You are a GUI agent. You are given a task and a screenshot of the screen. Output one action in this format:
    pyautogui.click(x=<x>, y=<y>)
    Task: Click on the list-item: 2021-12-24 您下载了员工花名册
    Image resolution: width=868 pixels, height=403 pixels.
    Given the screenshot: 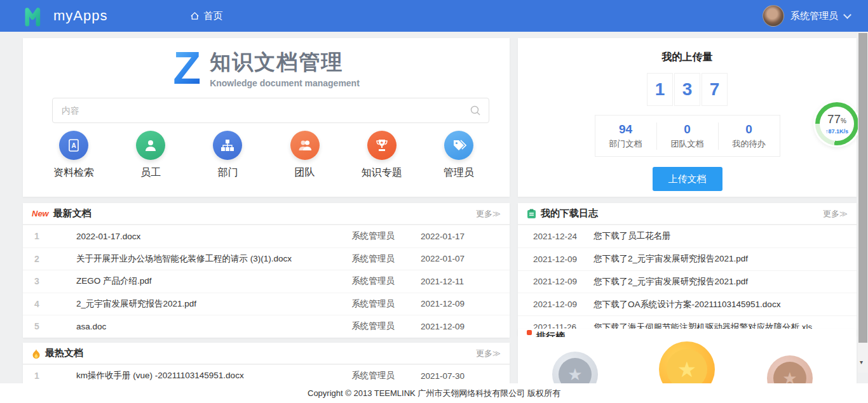 What is the action you would take?
    pyautogui.click(x=688, y=236)
    